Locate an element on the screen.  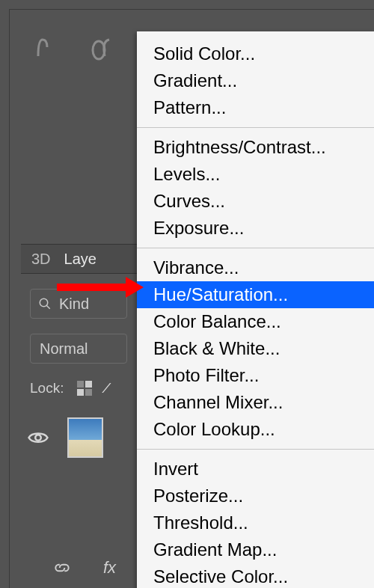
blend-mode-select: Normal is located at coordinates (79, 349).